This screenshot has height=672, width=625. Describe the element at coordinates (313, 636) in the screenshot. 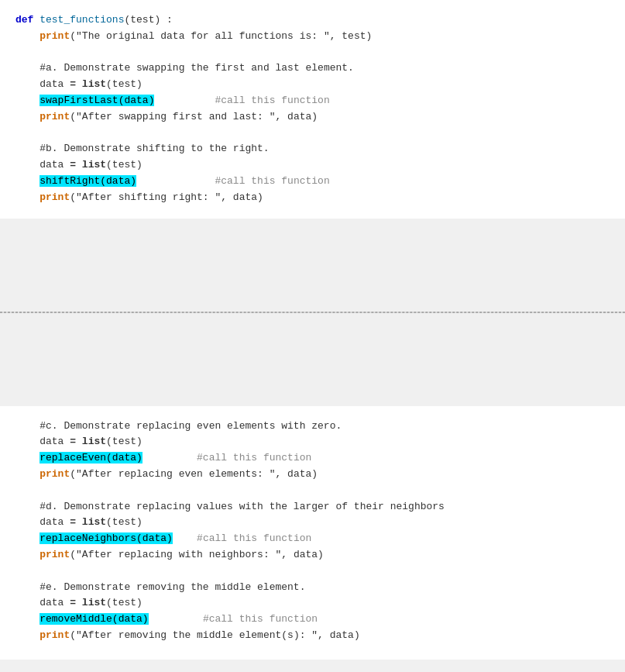

I see `line-print6: print("After removing the middle element…` at that location.